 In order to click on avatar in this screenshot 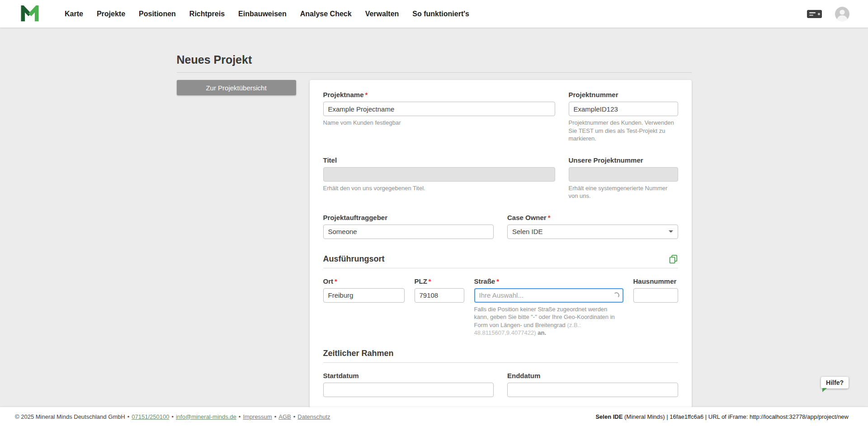, I will do `click(842, 14)`.